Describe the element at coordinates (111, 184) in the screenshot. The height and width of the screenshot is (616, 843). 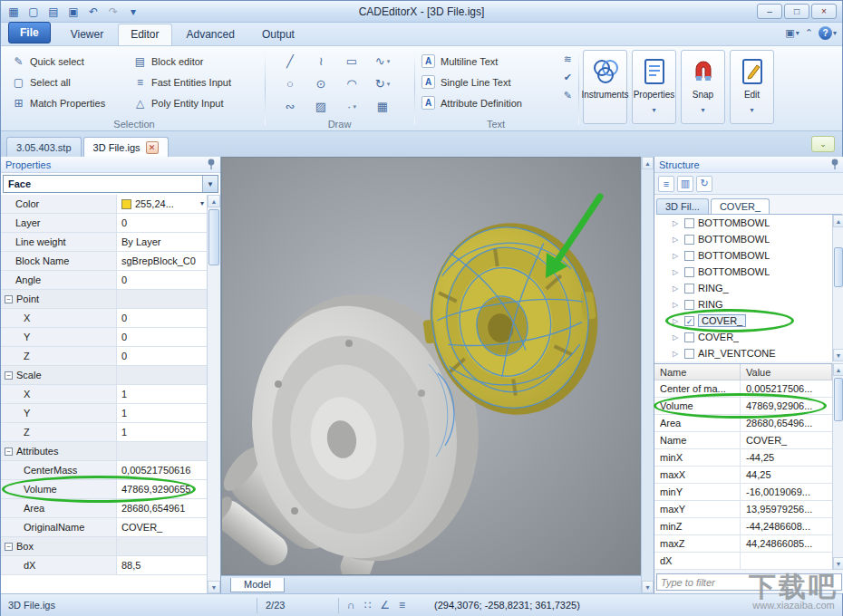
I see `object-type-select: Face ▼` at that location.